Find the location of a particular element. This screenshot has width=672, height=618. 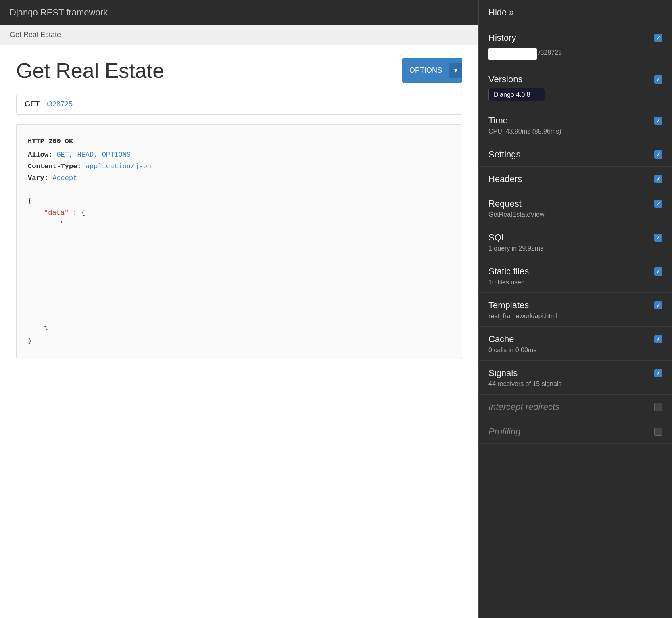

settings-checkbox is located at coordinates (658, 154).